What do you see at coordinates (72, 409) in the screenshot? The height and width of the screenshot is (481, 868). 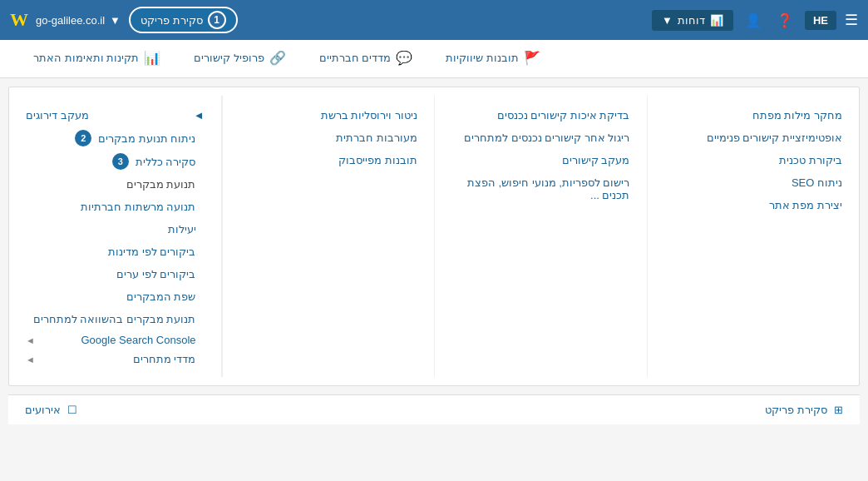 I see `events-checkbox-icon: ☐` at bounding box center [72, 409].